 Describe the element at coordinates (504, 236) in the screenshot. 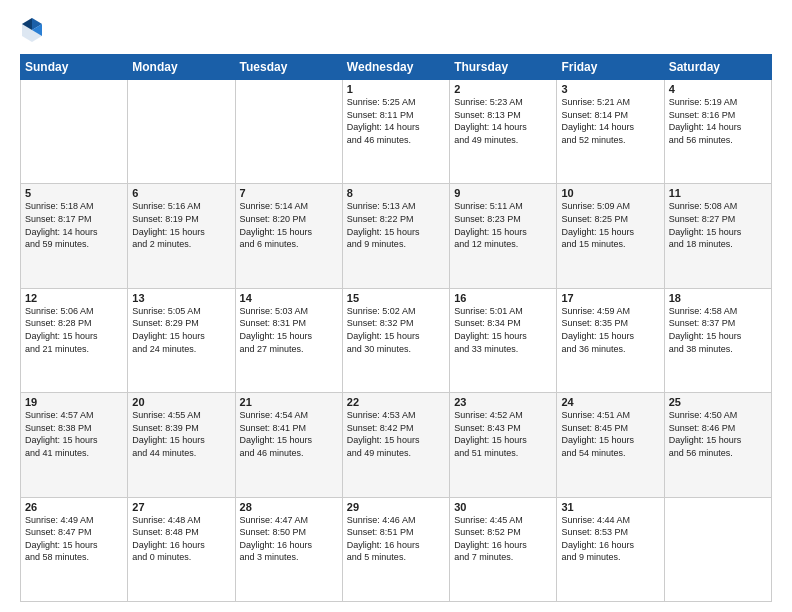

I see `day-cell-9: 9Sunrise: 5:11 AMSunset: 8:23 PMDaylight…` at that location.